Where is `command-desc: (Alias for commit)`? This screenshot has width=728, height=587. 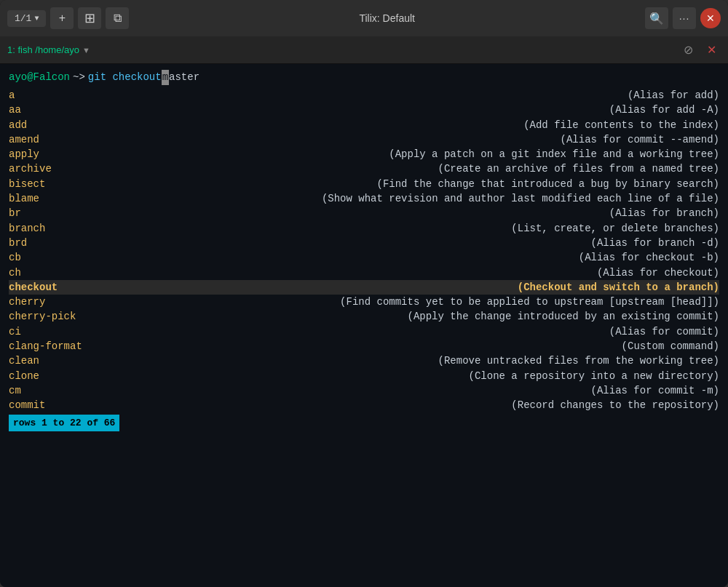 command-desc: (Alias for commit) is located at coordinates (408, 332).